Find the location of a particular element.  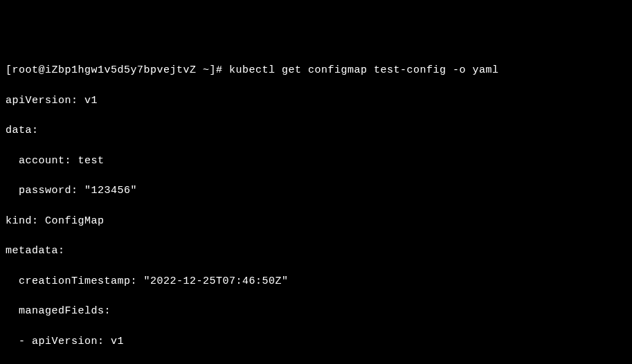

typed-command: kubectl get configmap test-config -o yam… is located at coordinates (364, 71).